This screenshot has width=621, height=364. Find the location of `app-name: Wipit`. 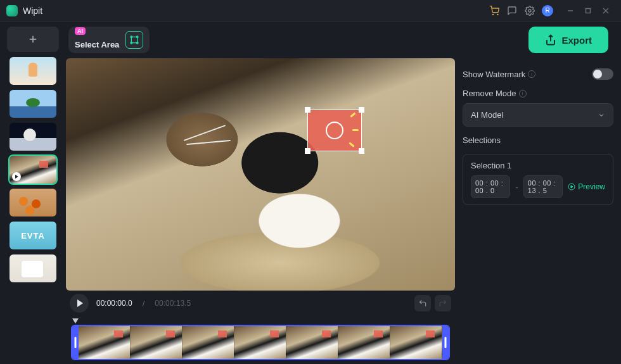

app-name: Wipit is located at coordinates (33, 11).